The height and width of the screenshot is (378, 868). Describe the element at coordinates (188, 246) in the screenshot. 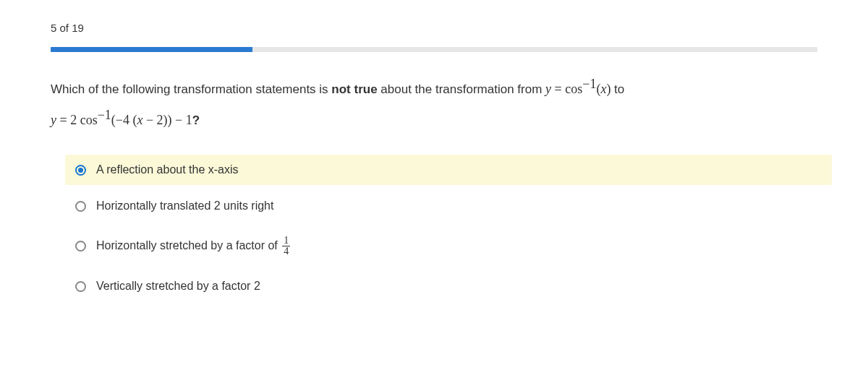

I see `option-label-text: Horizontally stretched by a factor of` at that location.